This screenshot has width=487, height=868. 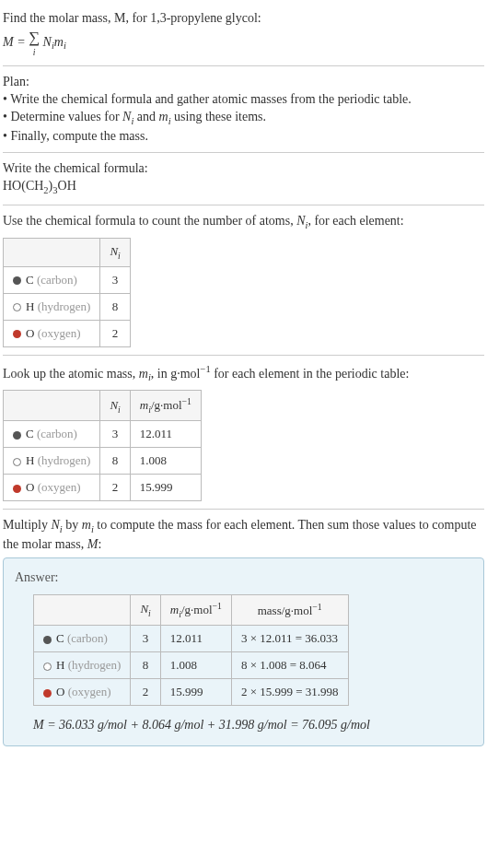 I want to click on element-cell: O (oxygen), so click(x=83, y=693).